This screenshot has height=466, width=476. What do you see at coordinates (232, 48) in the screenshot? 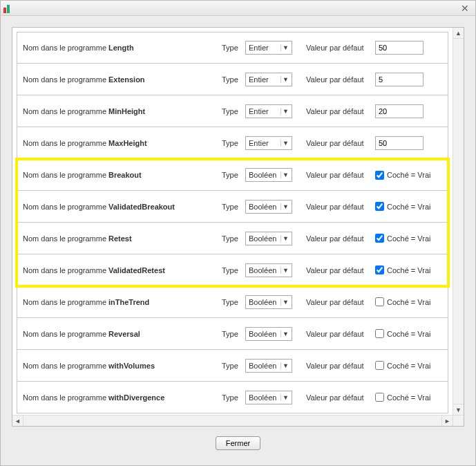
I see `parameter-row: Nom dans le programmeLengthTypeEntier▼Va…` at bounding box center [232, 48].